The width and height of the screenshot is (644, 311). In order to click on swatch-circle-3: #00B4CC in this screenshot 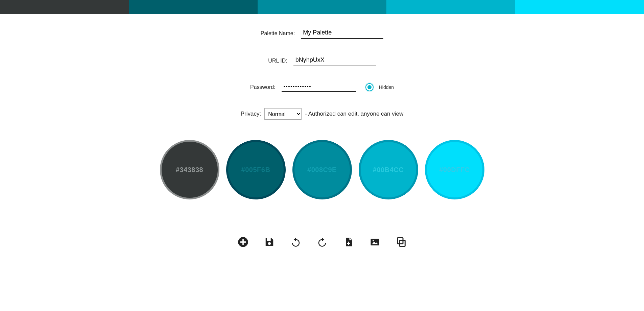, I will do `click(388, 170)`.